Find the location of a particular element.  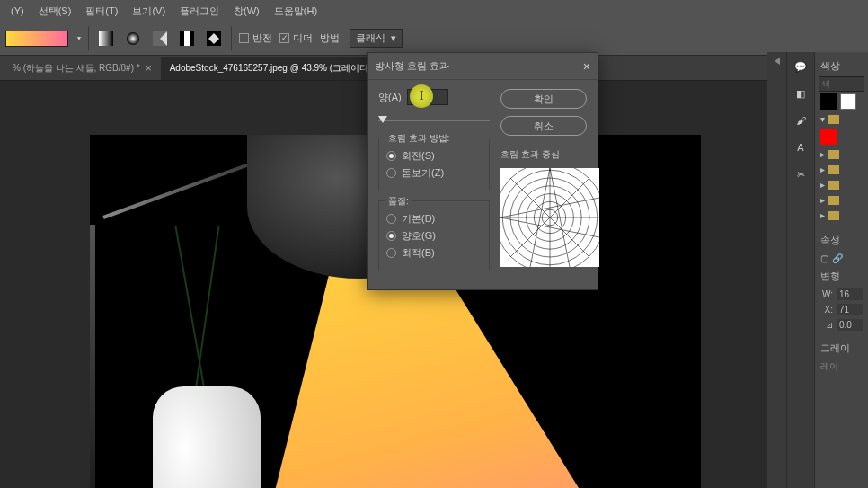

menu-item: 플러그인 is located at coordinates (199, 11).